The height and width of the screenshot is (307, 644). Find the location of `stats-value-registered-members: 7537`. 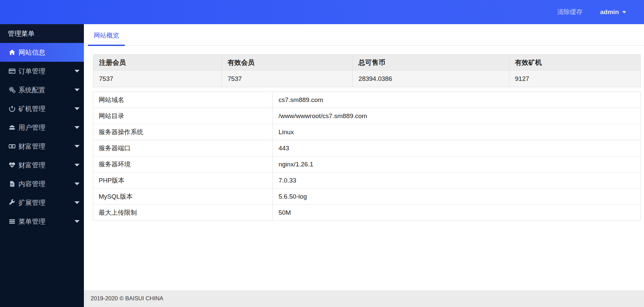

stats-value-registered-members: 7537 is located at coordinates (158, 79).